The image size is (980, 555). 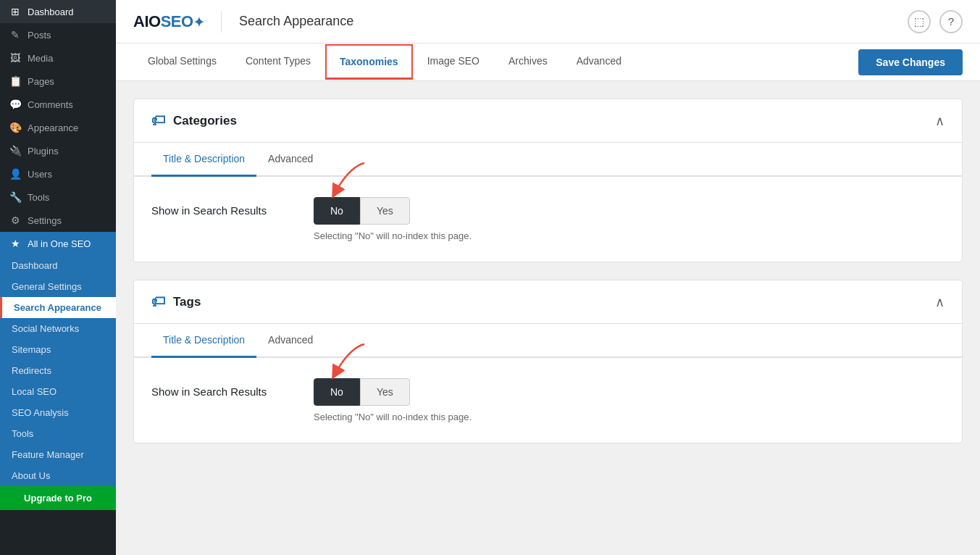 What do you see at coordinates (919, 22) in the screenshot?
I see `monitor-icon: ⬚` at bounding box center [919, 22].